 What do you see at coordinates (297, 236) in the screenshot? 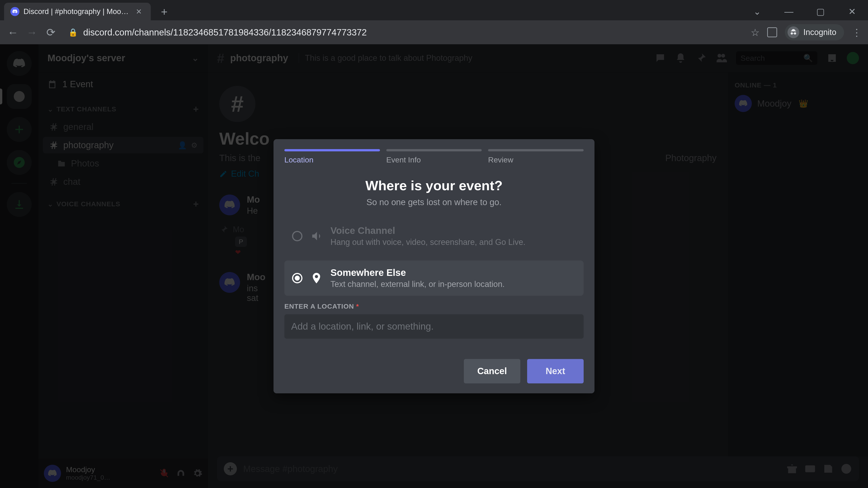
I see `radio-unchecked` at bounding box center [297, 236].